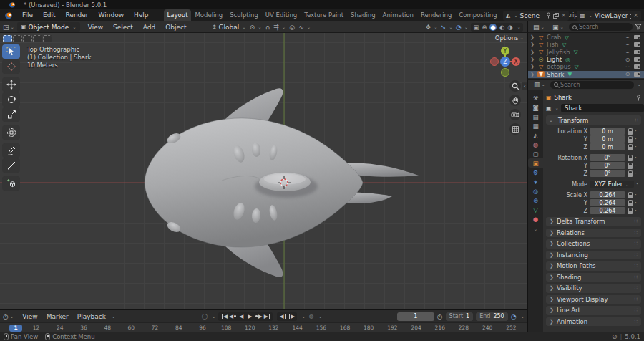 This screenshot has width=644, height=341. What do you see at coordinates (476, 27) in the screenshot?
I see `toggle-xray-icon: ▣` at bounding box center [476, 27].